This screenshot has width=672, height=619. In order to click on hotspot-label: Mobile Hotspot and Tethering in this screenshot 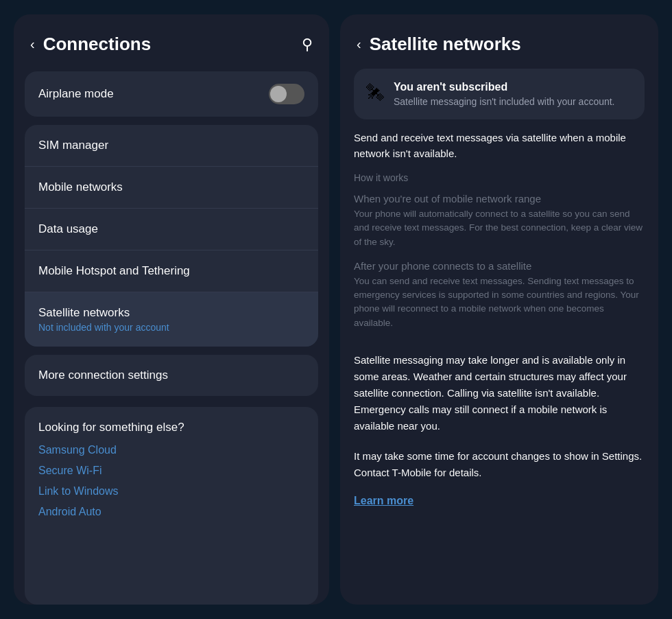, I will do `click(171, 271)`.